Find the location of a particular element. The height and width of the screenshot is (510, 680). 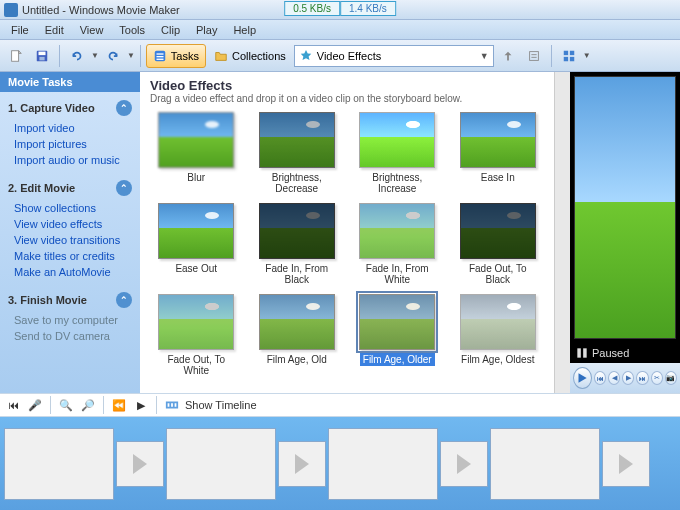

effect-item: Film Age, Old is located at coordinates (298, 336).